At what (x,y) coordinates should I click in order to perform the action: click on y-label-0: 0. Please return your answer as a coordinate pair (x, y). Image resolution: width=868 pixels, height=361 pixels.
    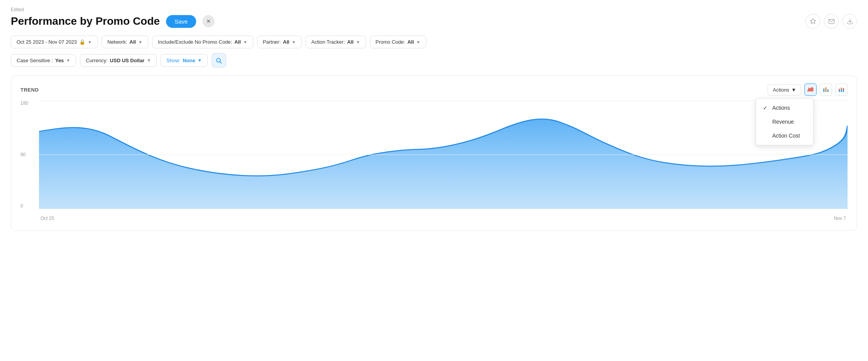
    Looking at the image, I should click on (28, 206).